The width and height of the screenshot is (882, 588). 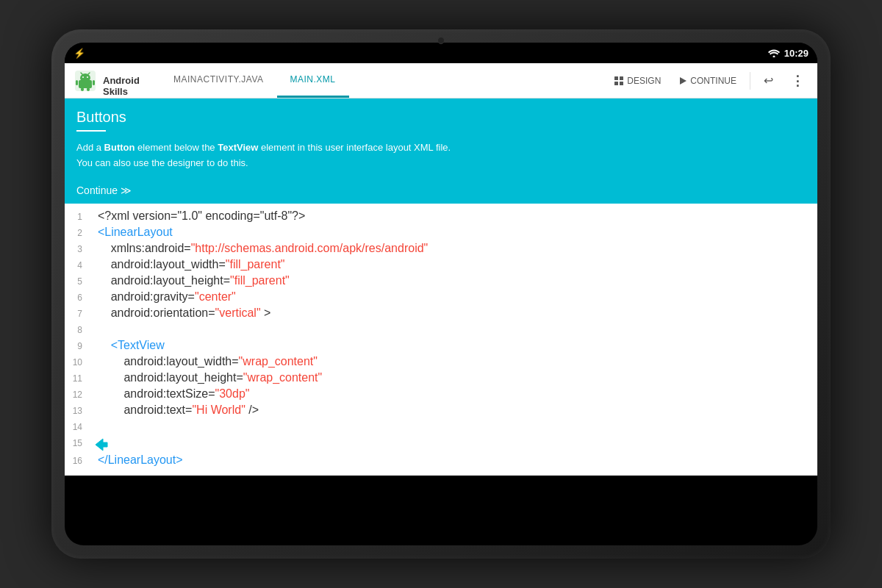 What do you see at coordinates (143, 297) in the screenshot?
I see `token: android:gravity=` at bounding box center [143, 297].